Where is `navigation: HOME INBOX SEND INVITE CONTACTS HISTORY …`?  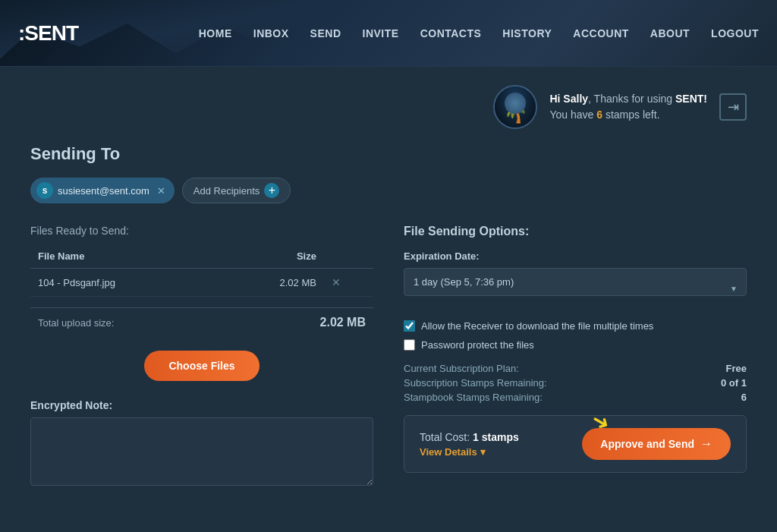 navigation: HOME INBOX SEND INVITE CONTACTS HISTORY … is located at coordinates (479, 33).